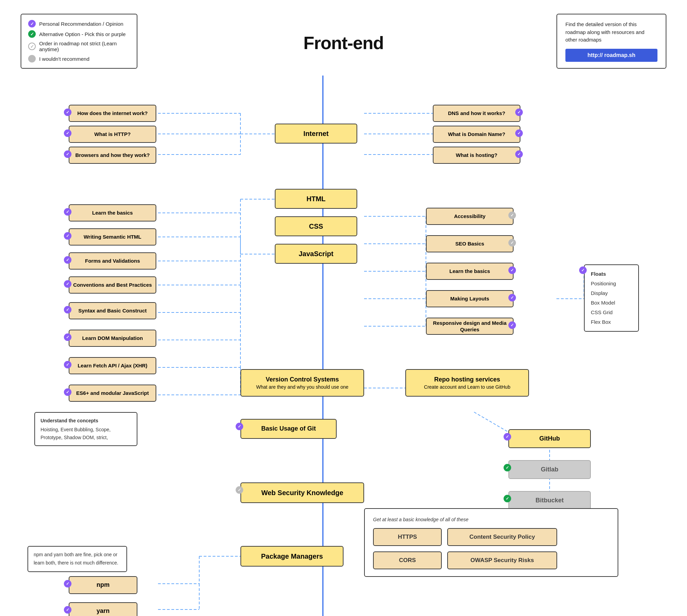  Describe the element at coordinates (407, 537) in the screenshot. I see `https-node: HTTPS` at that location.